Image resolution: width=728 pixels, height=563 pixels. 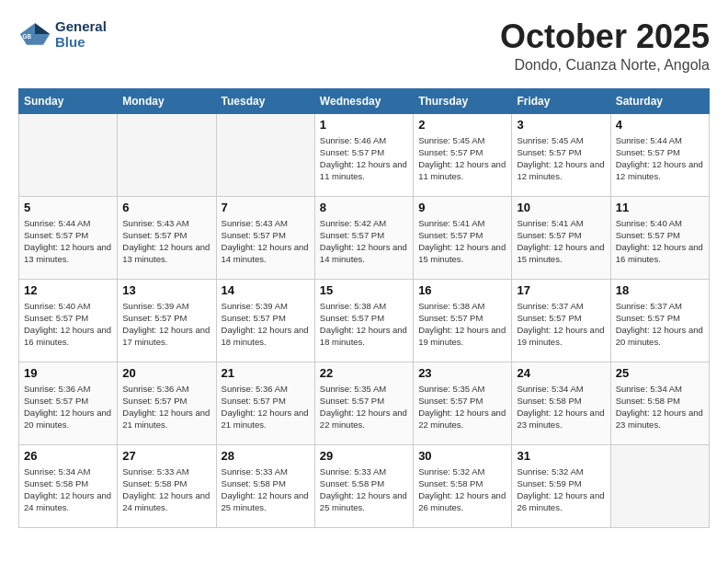 I want to click on calendar-day-cell: 9Sunrise: 5:41 AMSunset: 5:57 PMDaylight…, so click(x=463, y=237).